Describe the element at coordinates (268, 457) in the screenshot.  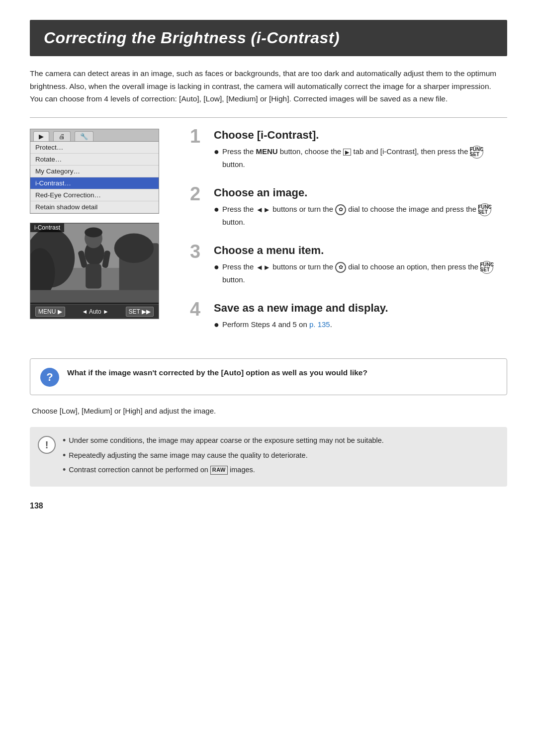
I see `warning-box: ! • Under some conditions, the image may…` at that location.